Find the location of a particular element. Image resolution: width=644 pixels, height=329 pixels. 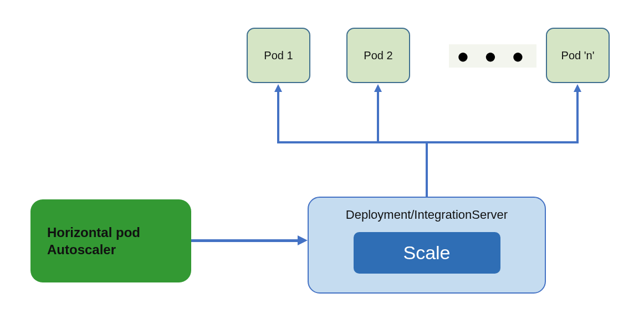

connector-bus is located at coordinates (428, 142).